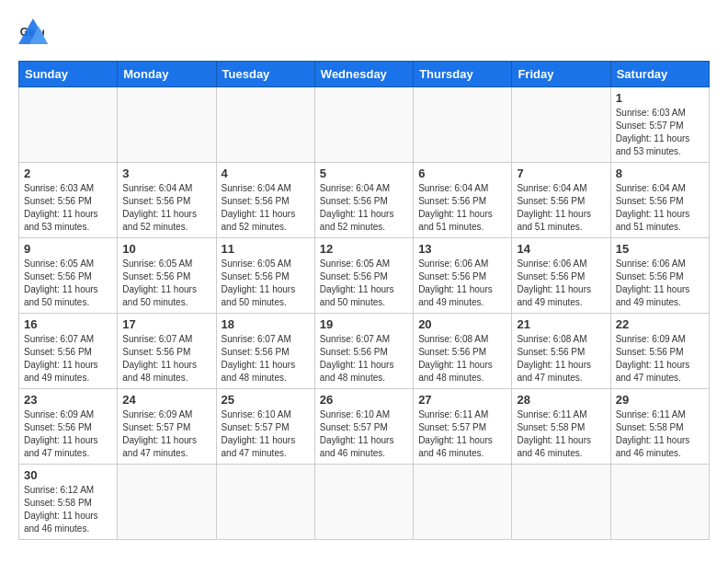 The width and height of the screenshot is (728, 563). What do you see at coordinates (364, 351) in the screenshot?
I see `calendar-week-4: 16Sunrise: 6:07 AMSunset: 5:56 PMDayligh…` at bounding box center [364, 351].